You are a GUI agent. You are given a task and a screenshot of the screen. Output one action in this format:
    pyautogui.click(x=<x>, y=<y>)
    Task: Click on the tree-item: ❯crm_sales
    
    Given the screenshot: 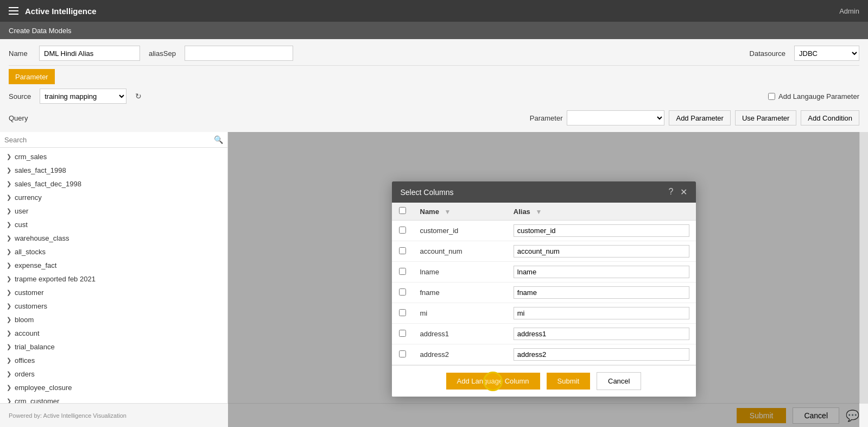 What is the action you would take?
    pyautogui.click(x=114, y=156)
    